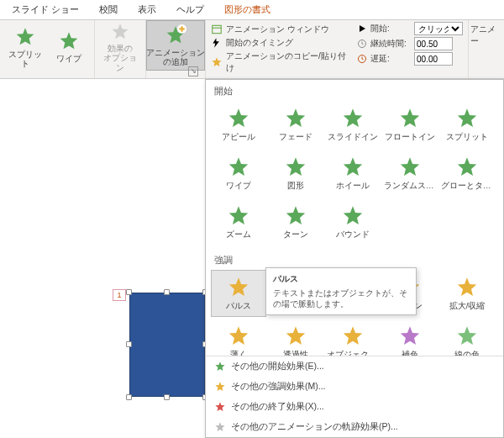 This screenshot has width=504, height=438. What do you see at coordinates (467, 124) in the screenshot?
I see `gallery-item: スプリット` at bounding box center [467, 124].